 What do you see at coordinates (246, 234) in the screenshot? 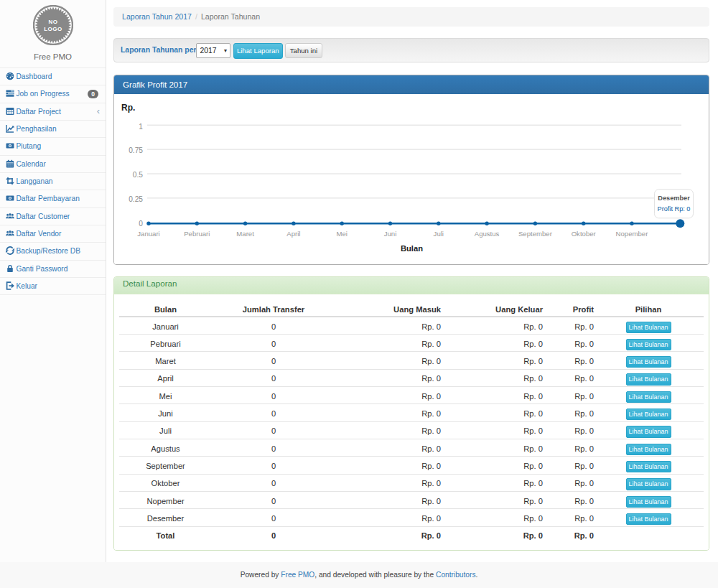
I see `svg-text: Maret` at bounding box center [246, 234].